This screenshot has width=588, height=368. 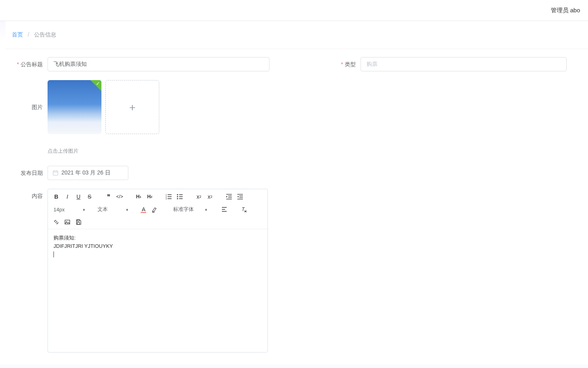 I want to click on label-image: 图片, so click(x=30, y=107).